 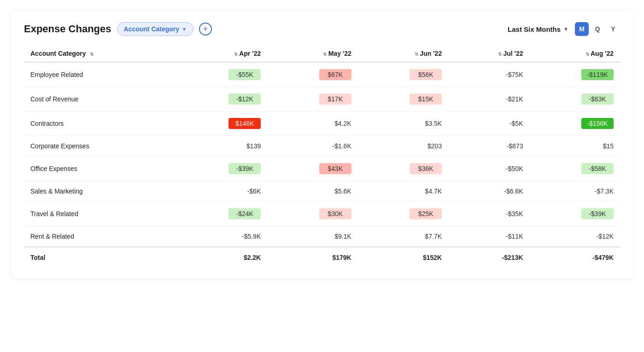 What do you see at coordinates (68, 29) in the screenshot?
I see `page-title: Expense Changes` at bounding box center [68, 29].